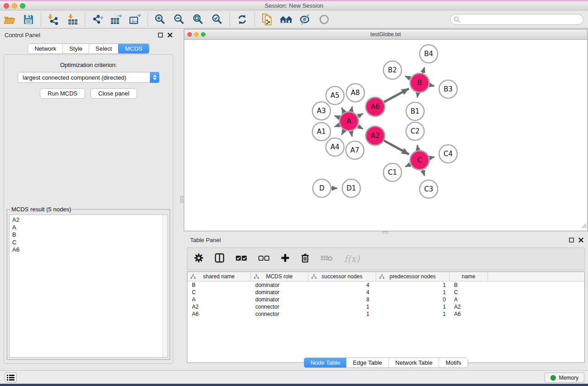 The height and width of the screenshot is (386, 588). I want to click on tab-network: Network, so click(45, 49).